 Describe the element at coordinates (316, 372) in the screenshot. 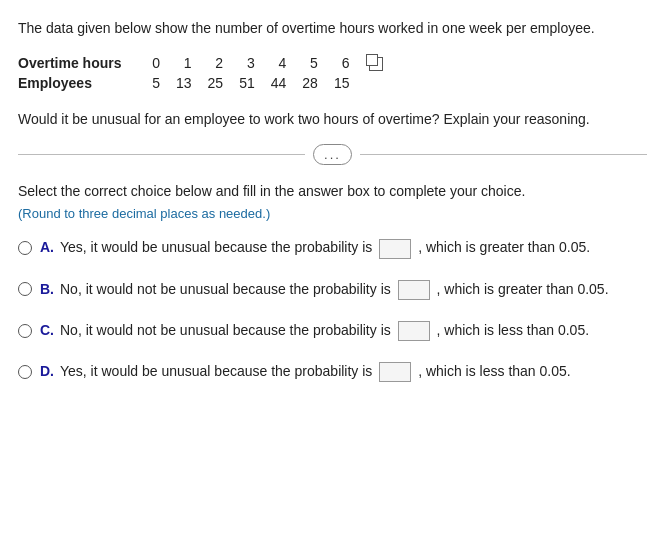

I see `choice-text-d: Yes, it would be unusual because the pro…` at that location.